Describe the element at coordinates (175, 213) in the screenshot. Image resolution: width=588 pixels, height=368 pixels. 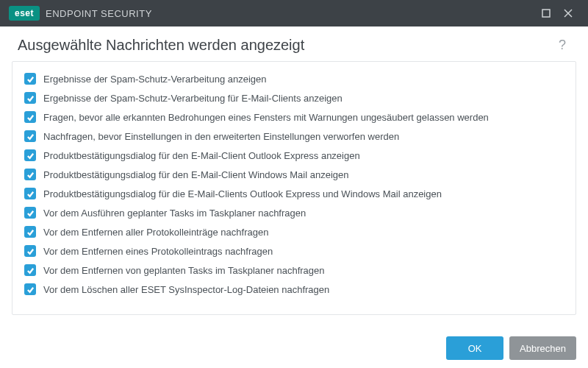
I see `list-item-label: Vor dem Ausführen geplanter Tasks im Tas…` at that location.